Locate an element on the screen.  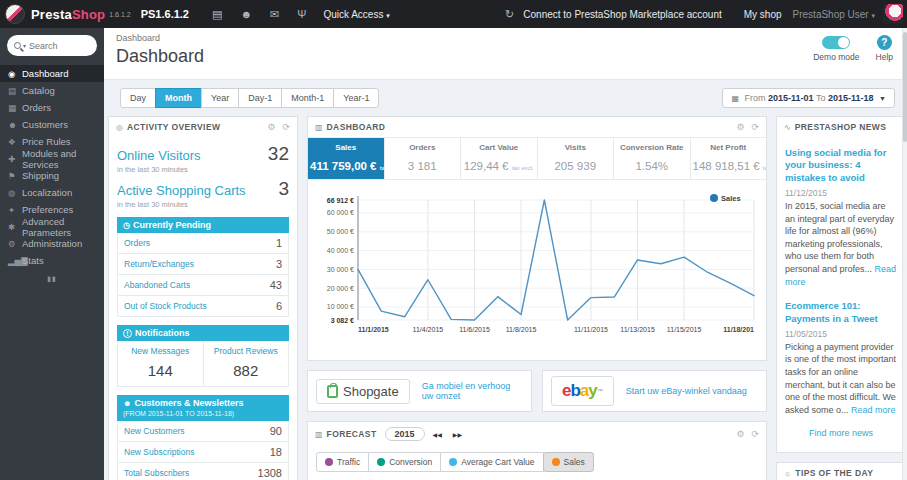
scrollbar is located at coordinates (904, 254).